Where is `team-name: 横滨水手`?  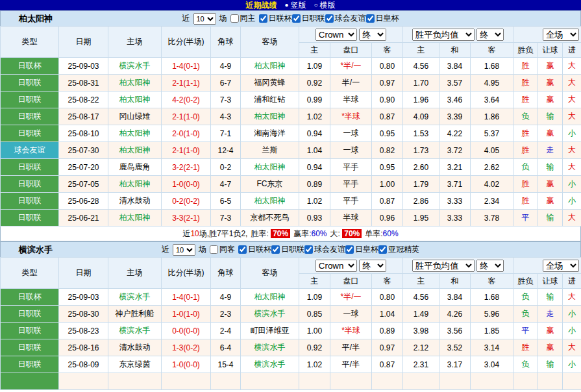
team-name: 横滨水手 is located at coordinates (36, 250).